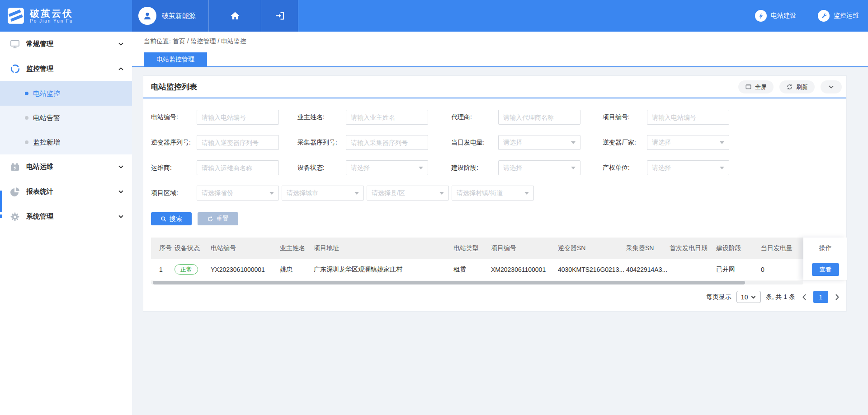 The height and width of the screenshot is (415, 868). Describe the element at coordinates (27, 118) in the screenshot. I see `bullet-dot-icon` at that location.